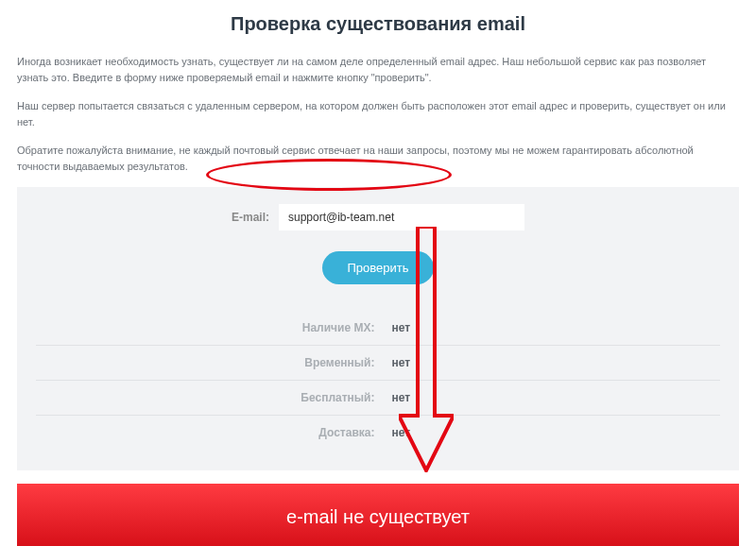 The width and height of the screenshot is (756, 546). Describe the element at coordinates (378, 363) in the screenshot. I see `result-row: Временный: нет` at that location.